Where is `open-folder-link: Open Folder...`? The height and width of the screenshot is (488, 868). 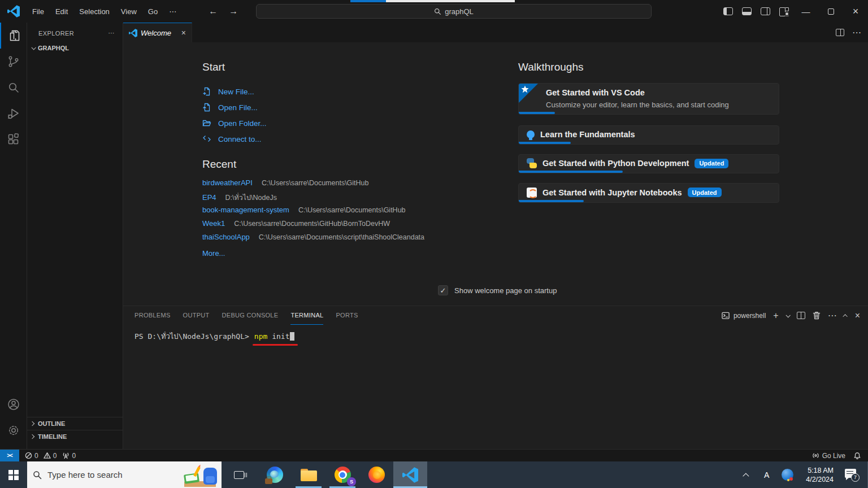 open-folder-link: Open Folder... is located at coordinates (321, 123).